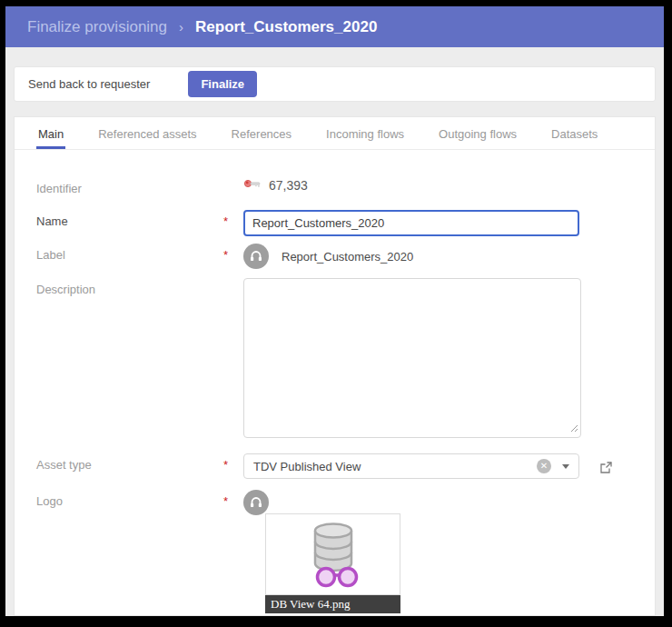  What do you see at coordinates (333, 554) in the screenshot?
I see `database-with-glasses-icon` at bounding box center [333, 554].